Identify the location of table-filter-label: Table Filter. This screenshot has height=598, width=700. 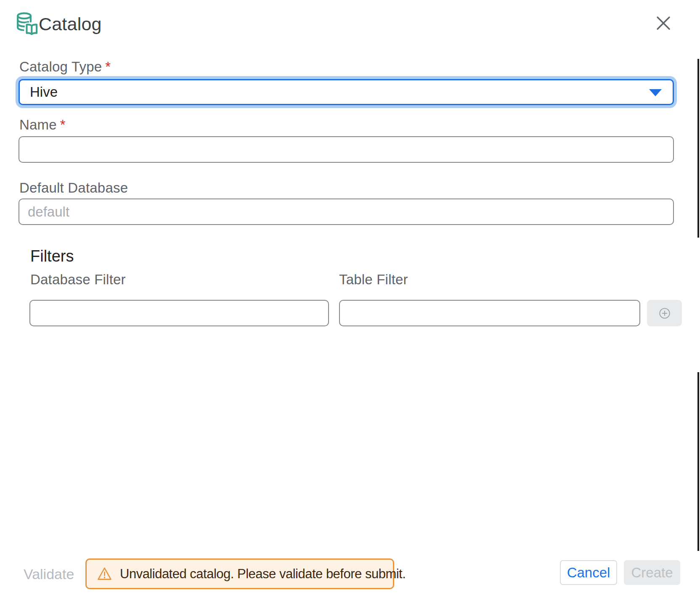
(374, 280).